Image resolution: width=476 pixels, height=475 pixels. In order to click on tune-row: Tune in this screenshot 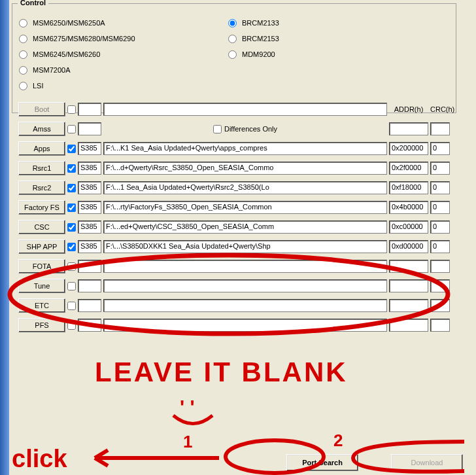, I will do `click(234, 286)`.